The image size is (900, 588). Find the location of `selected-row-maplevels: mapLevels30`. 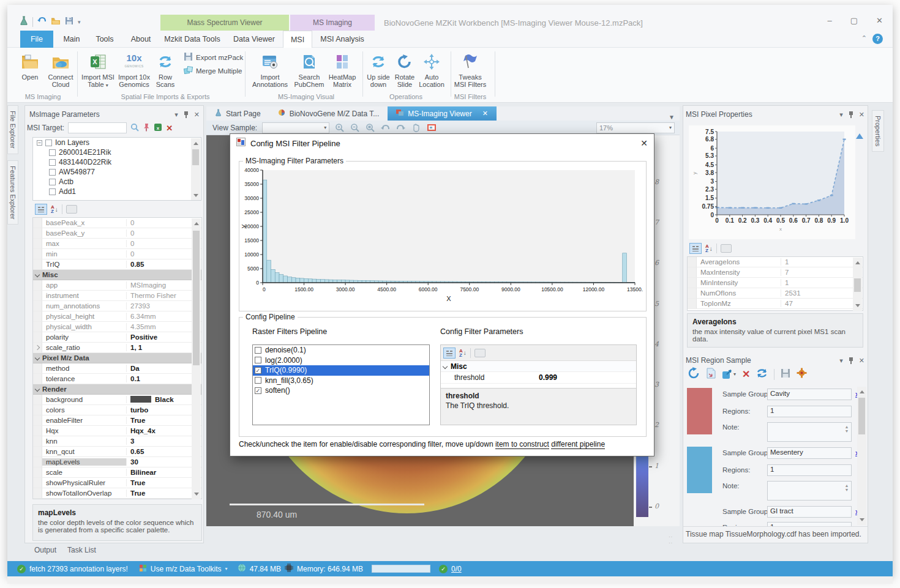

selected-row-maplevels: mapLevels30 is located at coordinates (118, 463).